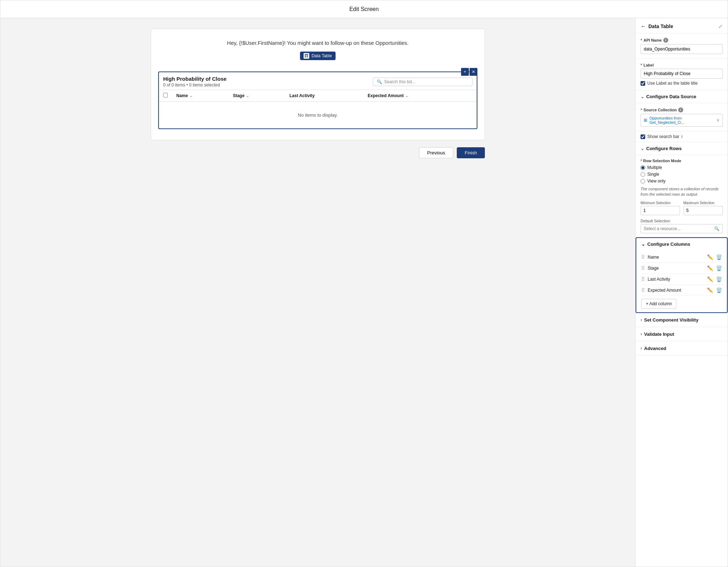 This screenshot has height=567, width=728. I want to click on edit-column-expected-amount-button: ✏️, so click(710, 290).